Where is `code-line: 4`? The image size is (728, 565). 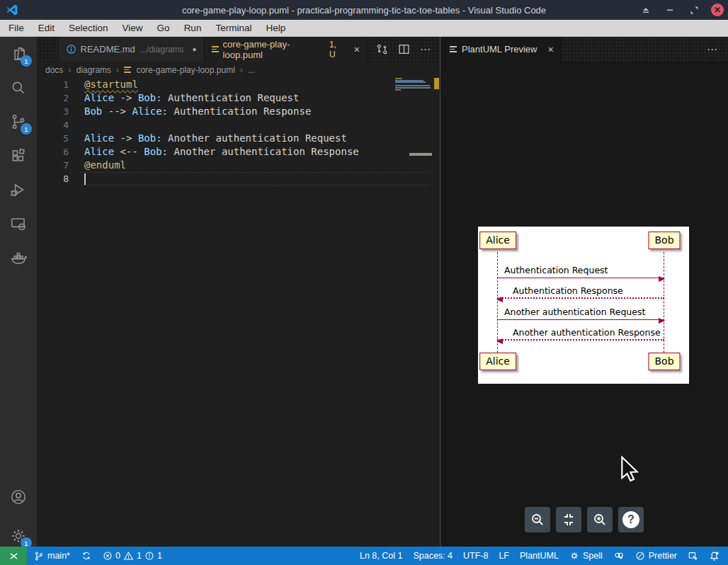 code-line: 4 is located at coordinates (238, 125).